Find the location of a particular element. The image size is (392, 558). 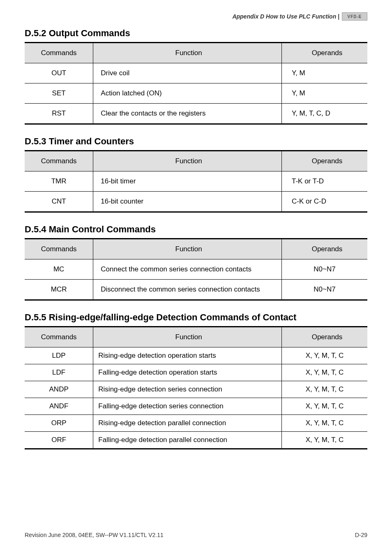

page-header: Appendix D How to Use PLC Function | VFD… is located at coordinates (196, 16).